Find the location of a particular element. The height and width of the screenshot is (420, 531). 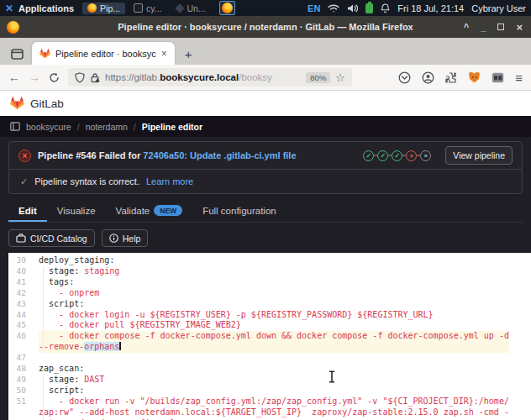

firefox-view-icon is located at coordinates (17, 54).